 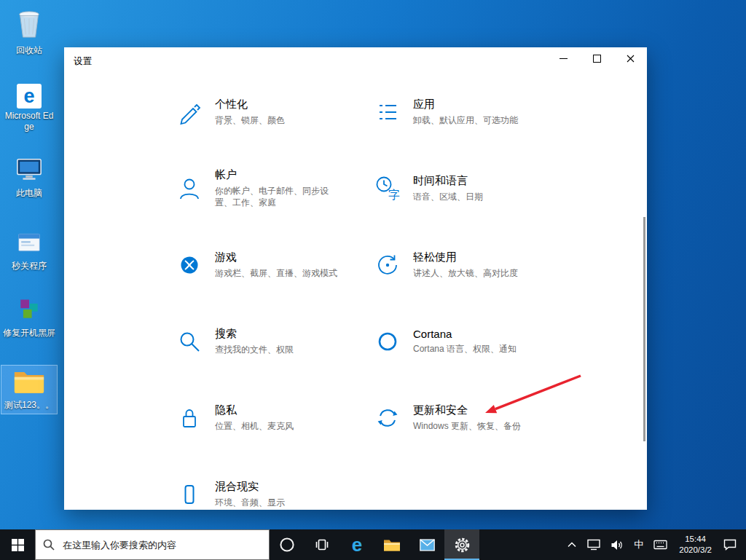 What do you see at coordinates (274, 494) in the screenshot?
I see `settings-category-mixed-reality: 混合现实 环境、音频、显示` at bounding box center [274, 494].